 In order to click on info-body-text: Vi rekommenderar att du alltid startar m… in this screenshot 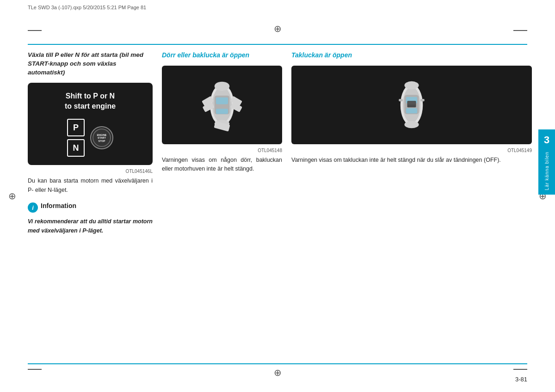, I will do `click(90, 227)`.